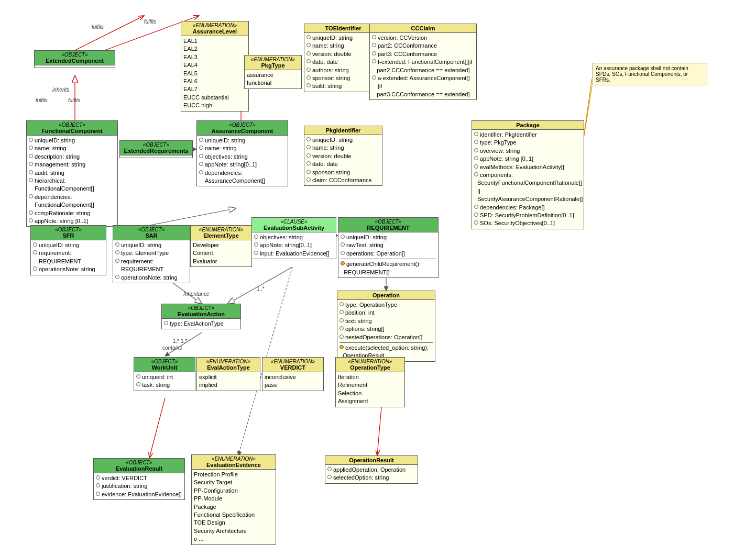 Image resolution: width=756 pixels, height=556 pixels. I want to click on sar-header: «OBJECT» SAR, so click(151, 233).